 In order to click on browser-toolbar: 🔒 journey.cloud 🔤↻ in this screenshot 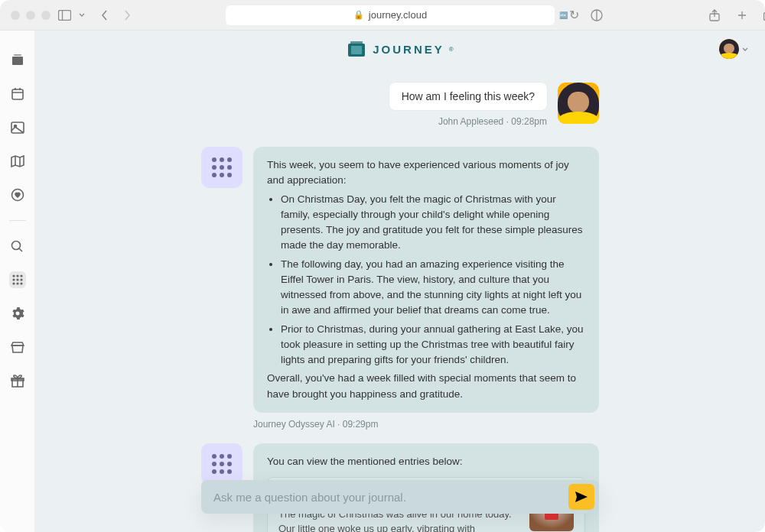, I will do `click(382, 15)`.